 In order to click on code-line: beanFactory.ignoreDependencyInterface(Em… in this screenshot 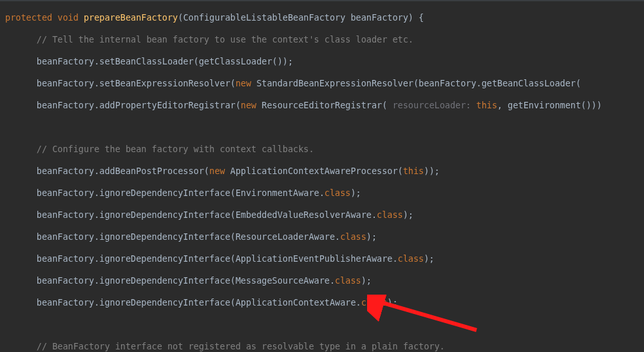, I will do `click(325, 215)`.